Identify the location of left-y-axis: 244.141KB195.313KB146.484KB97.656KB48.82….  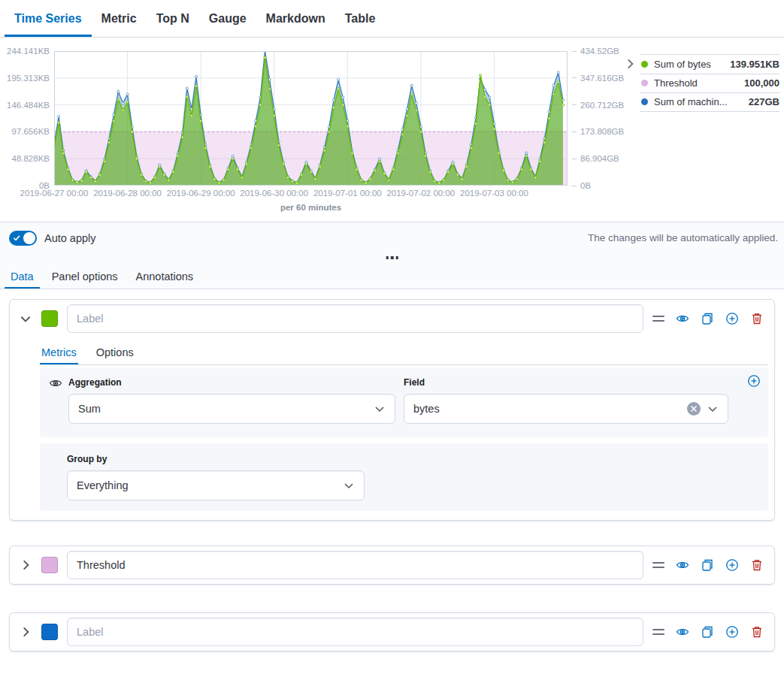
(27, 119).